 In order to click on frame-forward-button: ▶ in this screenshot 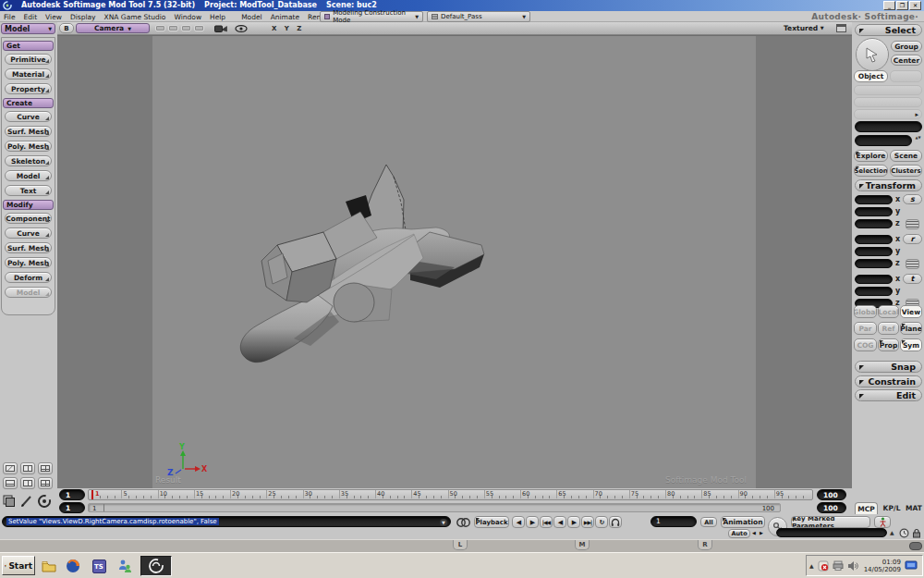, I will do `click(532, 522)`.